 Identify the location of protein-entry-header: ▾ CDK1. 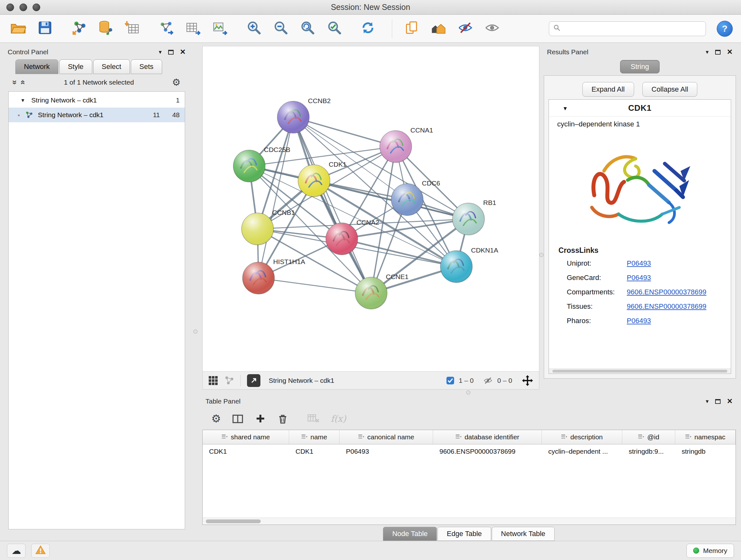
(640, 108).